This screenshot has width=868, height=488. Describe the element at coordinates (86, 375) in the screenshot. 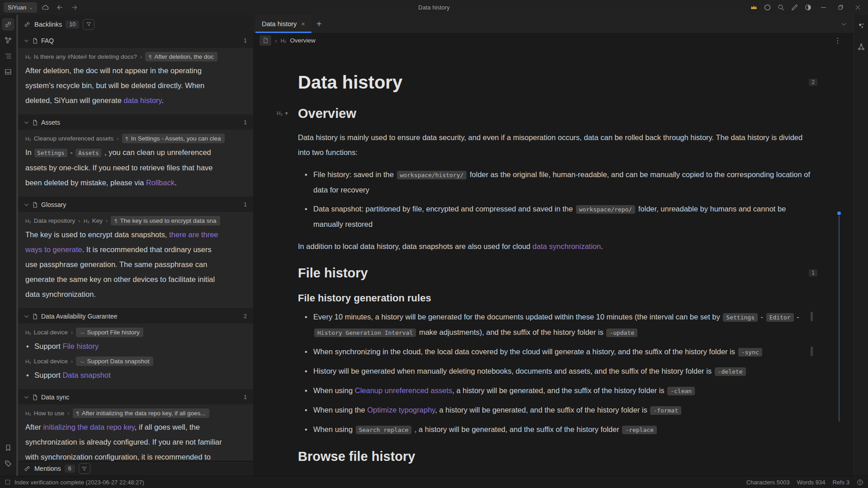

I see `ref-link: Data snapshot` at that location.